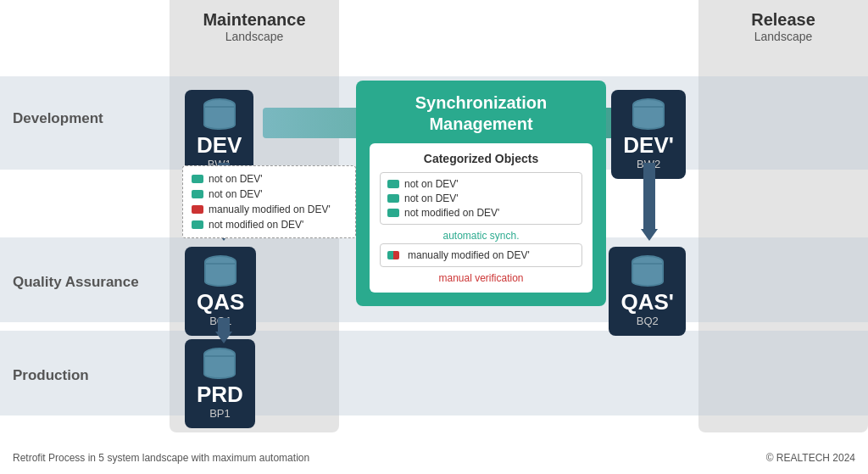 The width and height of the screenshot is (868, 474). I want to click on sync-dot-g2, so click(393, 198).